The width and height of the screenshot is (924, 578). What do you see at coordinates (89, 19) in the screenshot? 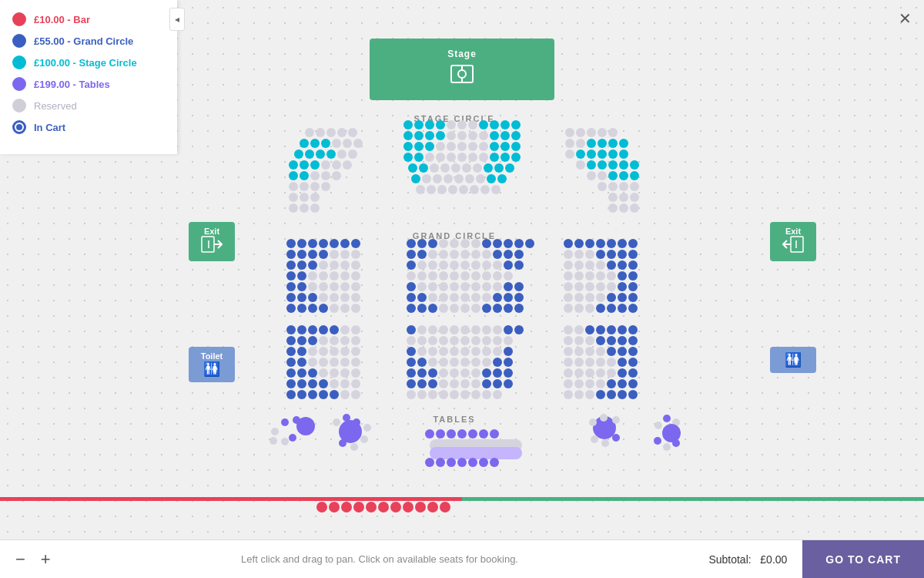
I see `legend-bar: £10.00 - Bar` at bounding box center [89, 19].